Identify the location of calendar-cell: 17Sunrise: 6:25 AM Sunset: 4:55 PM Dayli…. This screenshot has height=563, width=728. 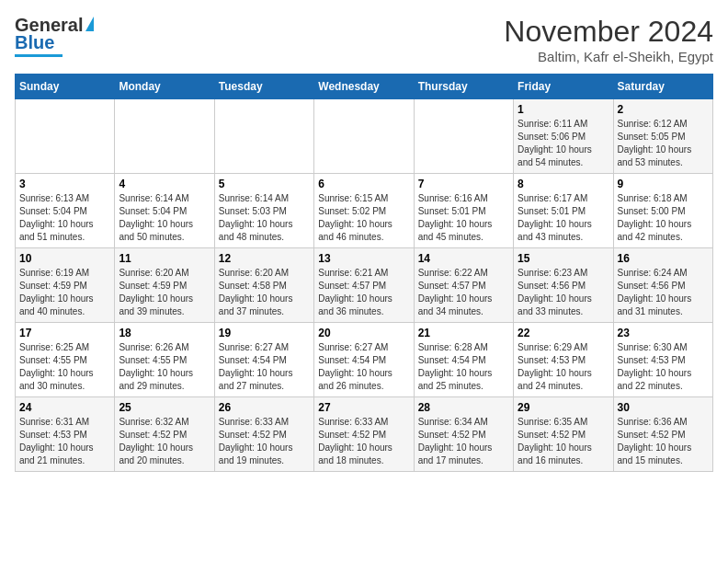
(65, 361).